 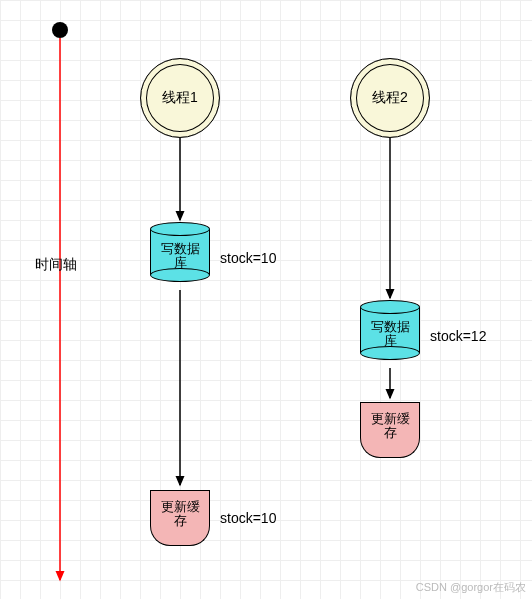 What do you see at coordinates (458, 336) in the screenshot?
I see `thread2-db-annotation: stock=12` at bounding box center [458, 336].